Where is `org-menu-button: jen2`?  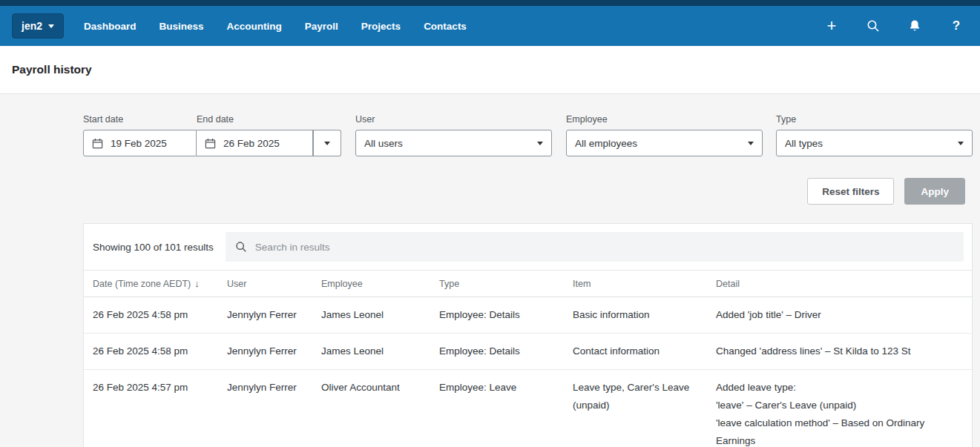 org-menu-button: jen2 is located at coordinates (38, 26).